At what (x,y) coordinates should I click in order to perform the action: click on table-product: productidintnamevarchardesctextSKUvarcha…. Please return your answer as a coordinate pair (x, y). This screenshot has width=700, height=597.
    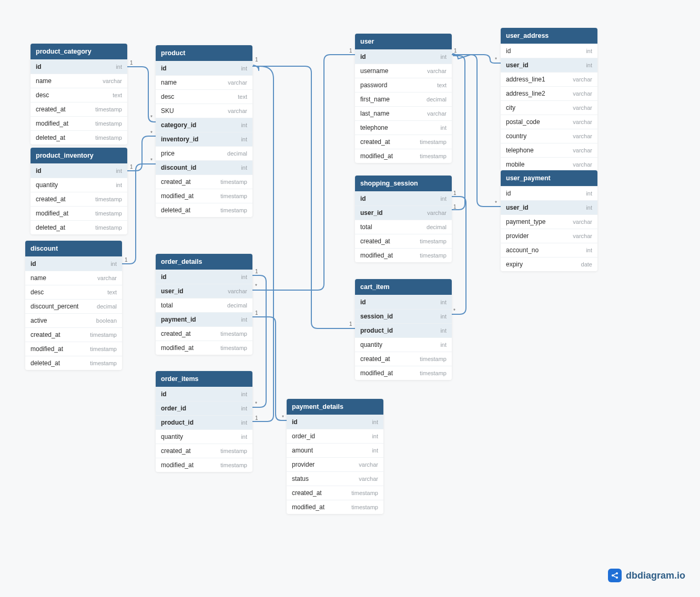
    Looking at the image, I should click on (204, 131).